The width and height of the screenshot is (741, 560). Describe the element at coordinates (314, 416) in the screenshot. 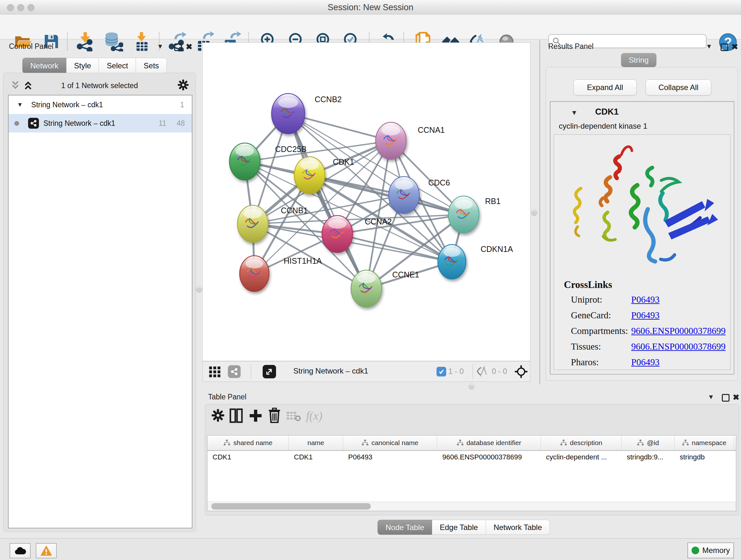

I see `function-builder-button: f(x)` at that location.